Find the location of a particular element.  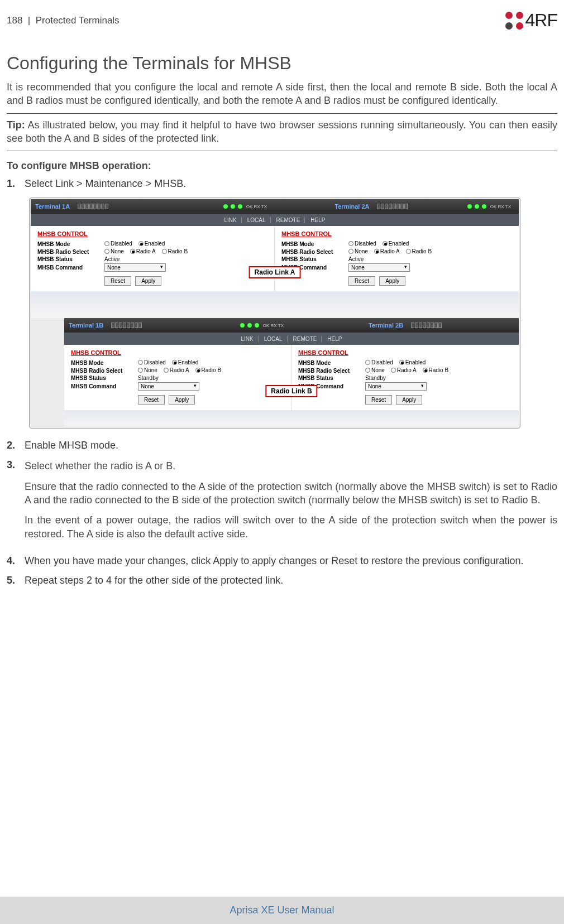

page-number: 188 is located at coordinates (15, 20).